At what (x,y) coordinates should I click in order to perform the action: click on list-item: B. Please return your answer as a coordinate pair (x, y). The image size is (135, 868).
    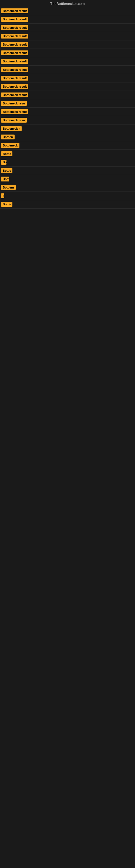
    Looking at the image, I should click on (68, 196).